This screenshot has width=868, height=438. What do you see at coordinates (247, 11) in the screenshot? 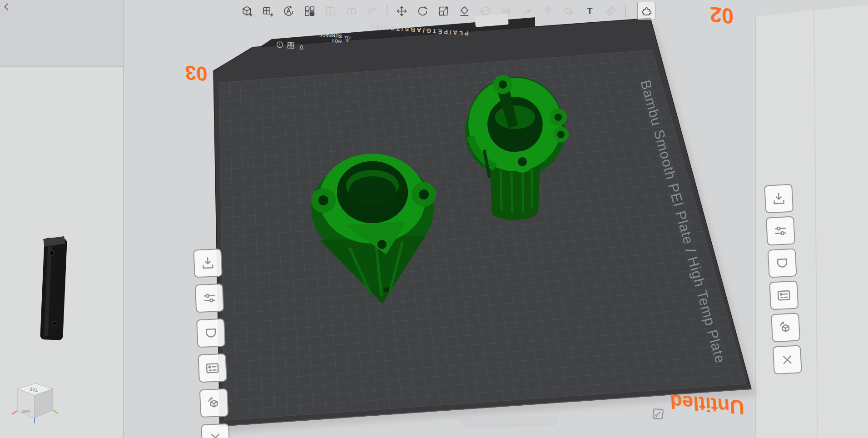
I see `add-object-button` at bounding box center [247, 11].